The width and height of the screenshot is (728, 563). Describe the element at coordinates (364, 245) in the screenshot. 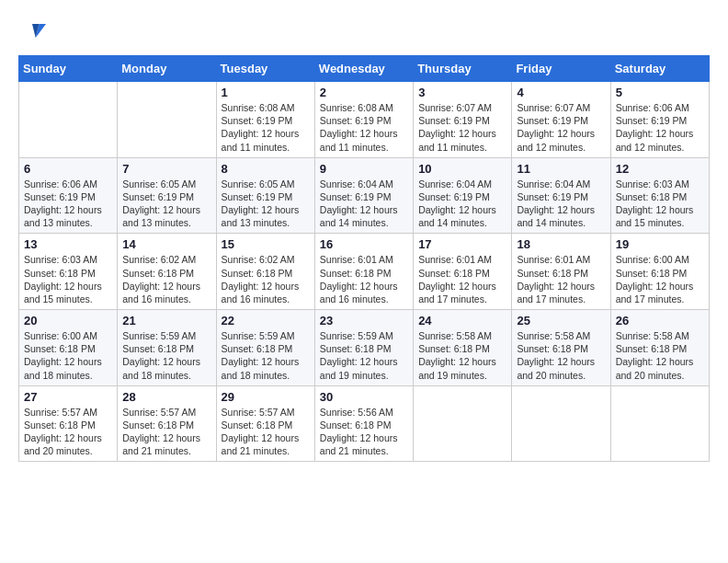

I see `day-number: 16` at that location.